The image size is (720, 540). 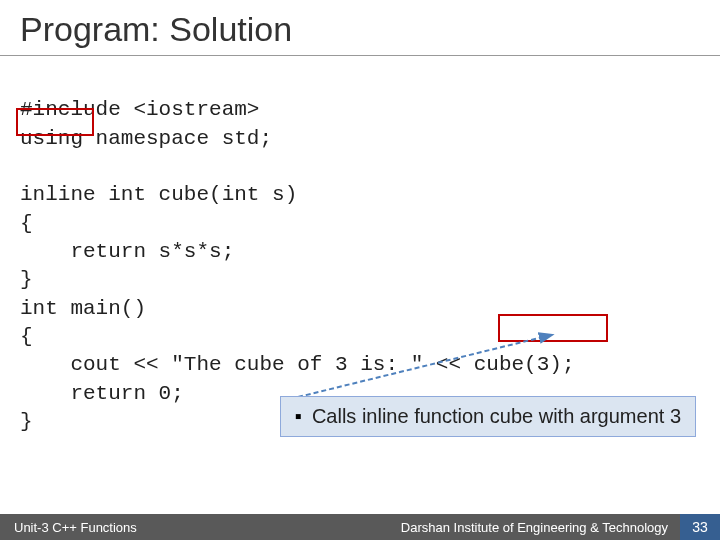 I want to click on callout-text: Calls inline function cube with argument…, so click(x=496, y=416).